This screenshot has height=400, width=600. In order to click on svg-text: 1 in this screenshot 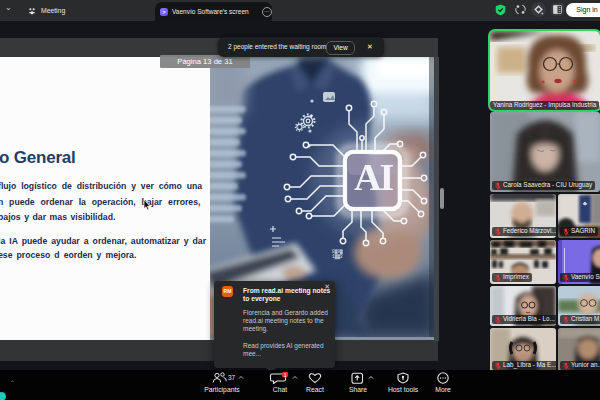, I will do `click(286, 375)`.